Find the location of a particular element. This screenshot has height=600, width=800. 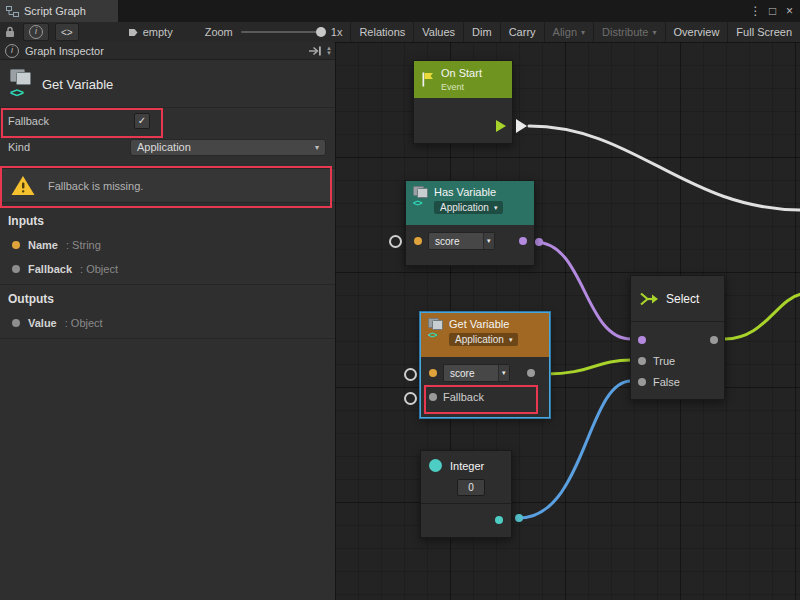

kind-dropdown: Application ▾ is located at coordinates (228, 148).